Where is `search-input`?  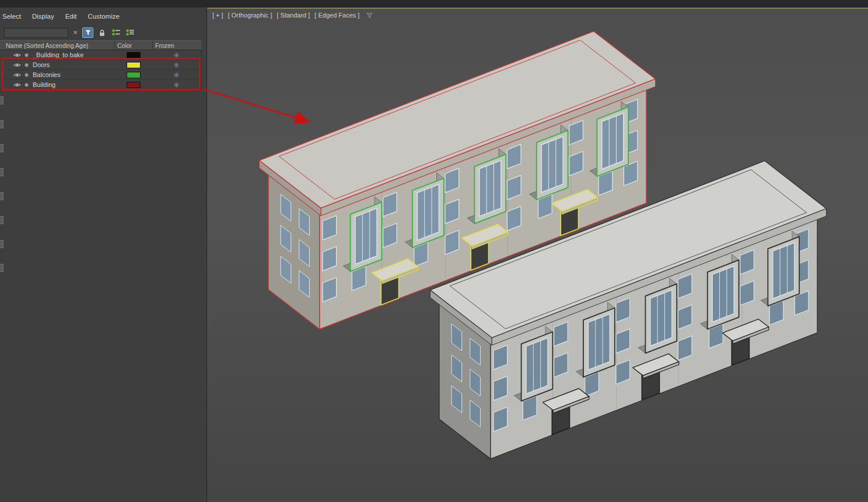 search-input is located at coordinates (36, 33).